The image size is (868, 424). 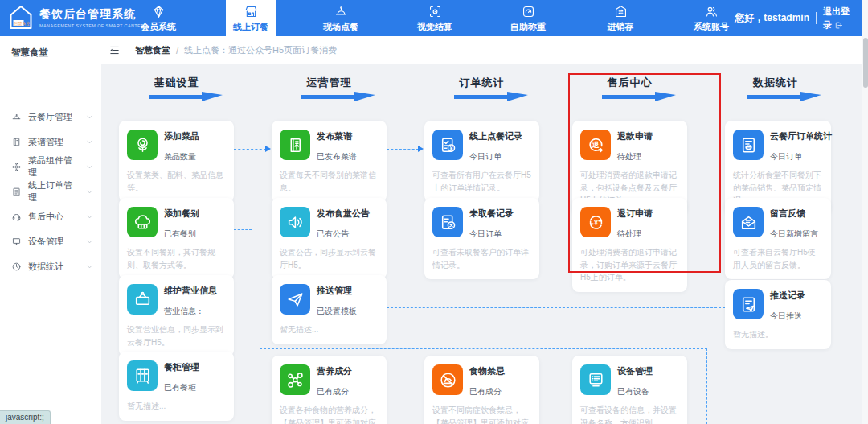 I want to click on collapse-sidebar-icon, so click(x=114, y=50).